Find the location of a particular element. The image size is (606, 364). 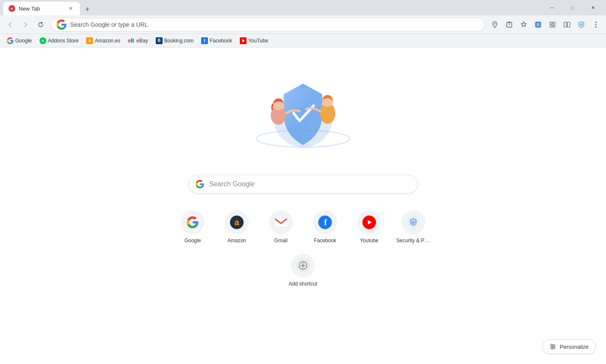

shortcut-security-circle is located at coordinates (413, 222).